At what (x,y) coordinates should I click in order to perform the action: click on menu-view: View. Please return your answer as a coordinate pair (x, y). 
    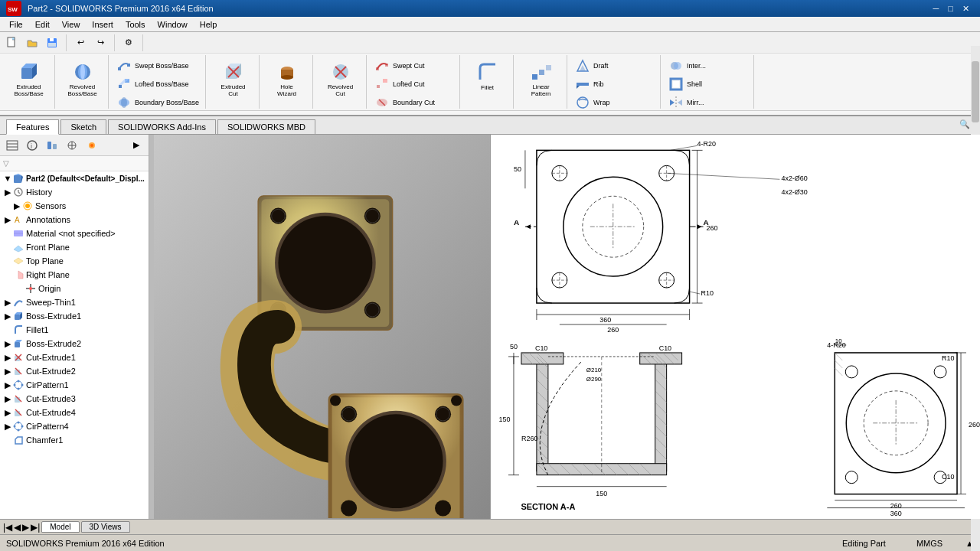
    Looking at the image, I should click on (71, 24).